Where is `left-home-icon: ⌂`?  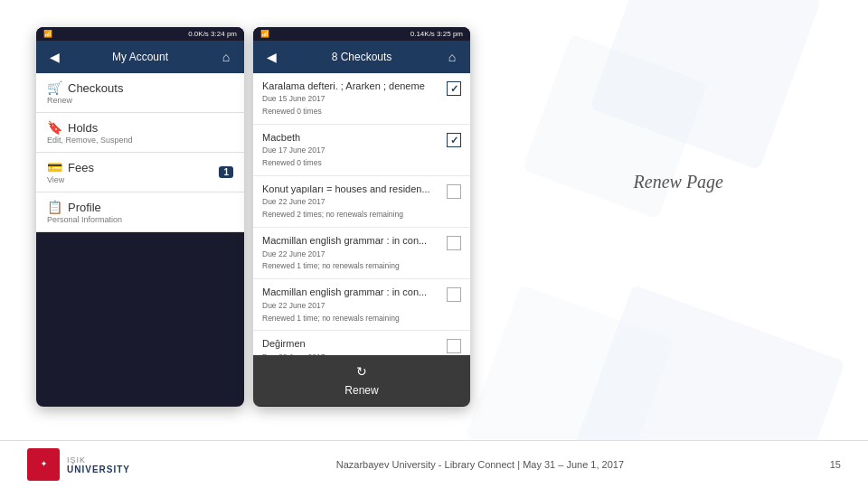 left-home-icon: ⌂ is located at coordinates (226, 57).